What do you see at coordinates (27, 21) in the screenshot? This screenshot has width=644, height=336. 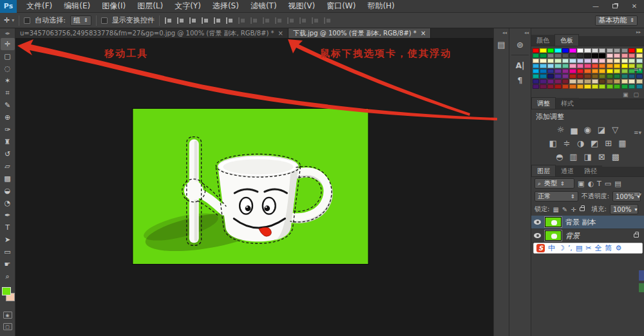 I see `auto-select-checkbox` at bounding box center [27, 21].